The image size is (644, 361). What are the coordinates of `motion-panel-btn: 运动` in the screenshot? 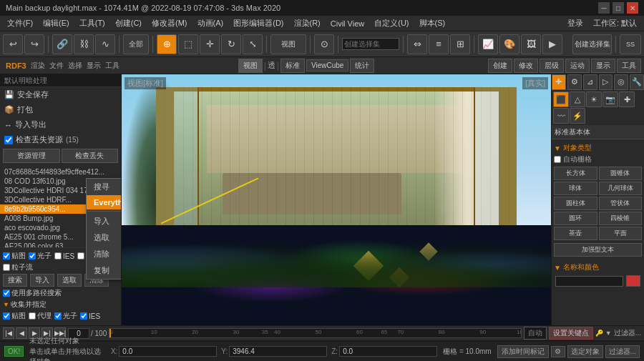 It's located at (577, 66).